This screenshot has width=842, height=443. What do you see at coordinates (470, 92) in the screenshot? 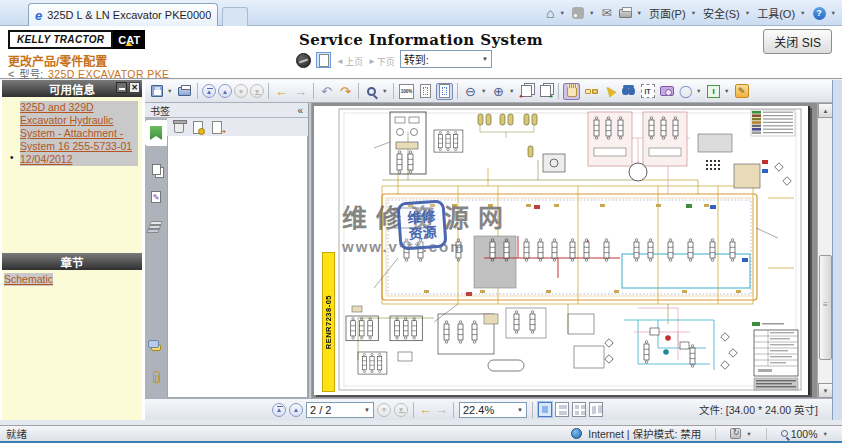
I see `zoom-out-button` at bounding box center [470, 92].